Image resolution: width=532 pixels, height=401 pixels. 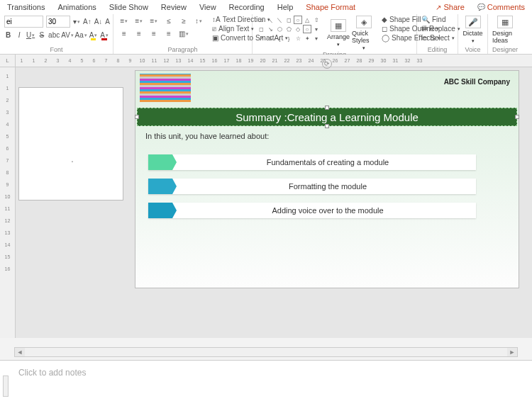 What do you see at coordinates (174, 7) in the screenshot?
I see `tab-review: Review` at bounding box center [174, 7].